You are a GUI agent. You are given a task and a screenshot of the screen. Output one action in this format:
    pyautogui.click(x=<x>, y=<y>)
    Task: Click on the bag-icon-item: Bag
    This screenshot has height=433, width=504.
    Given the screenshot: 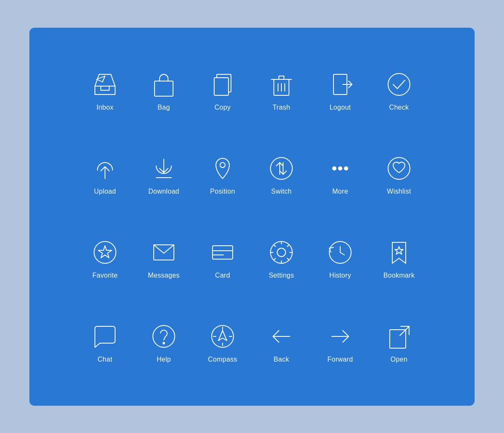 What is the action you would take?
    pyautogui.click(x=164, y=91)
    